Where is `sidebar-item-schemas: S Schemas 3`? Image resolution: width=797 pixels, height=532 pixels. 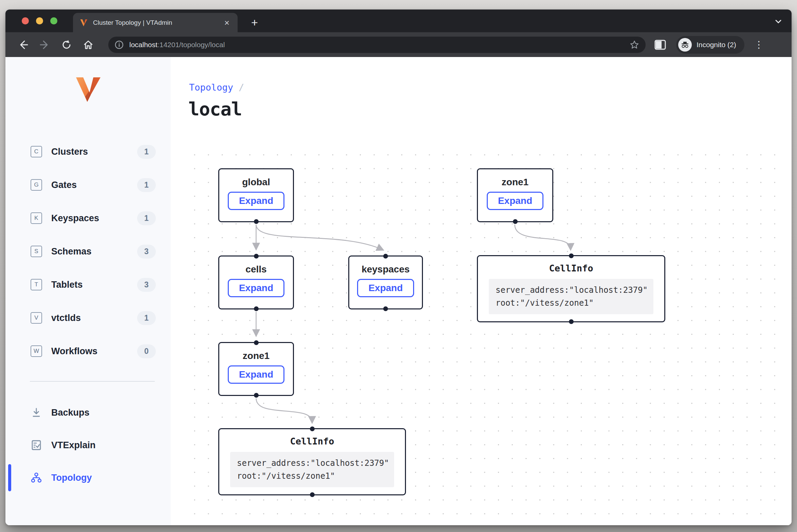
sidebar-item-schemas: S Schemas 3 is located at coordinates (88, 251).